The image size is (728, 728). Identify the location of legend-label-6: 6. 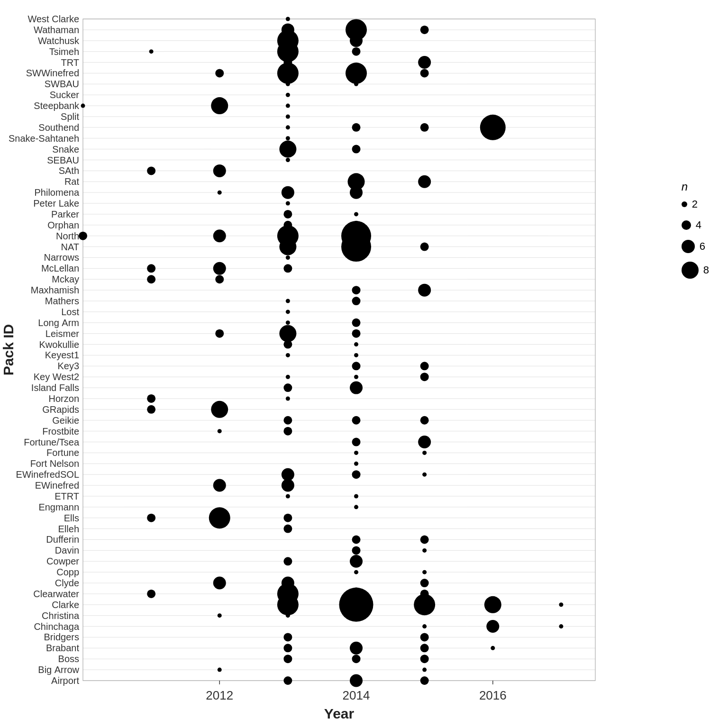
(702, 246).